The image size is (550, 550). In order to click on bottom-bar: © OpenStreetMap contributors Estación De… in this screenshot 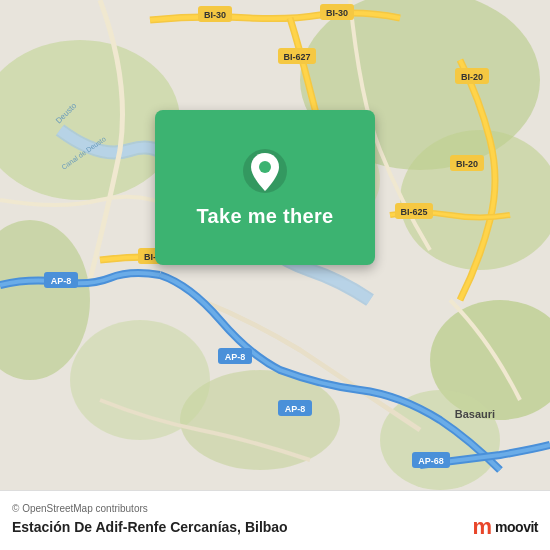, I will do `click(275, 520)`.